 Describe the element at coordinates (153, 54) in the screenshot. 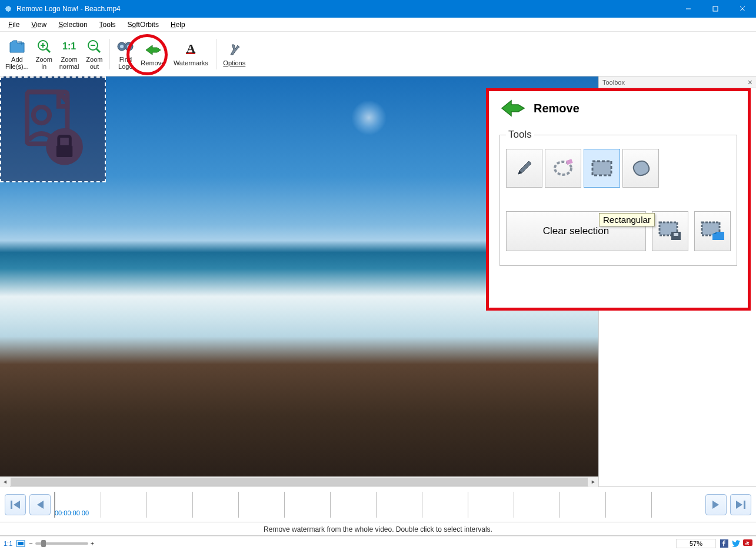

I see `remove-button: Remove` at that location.